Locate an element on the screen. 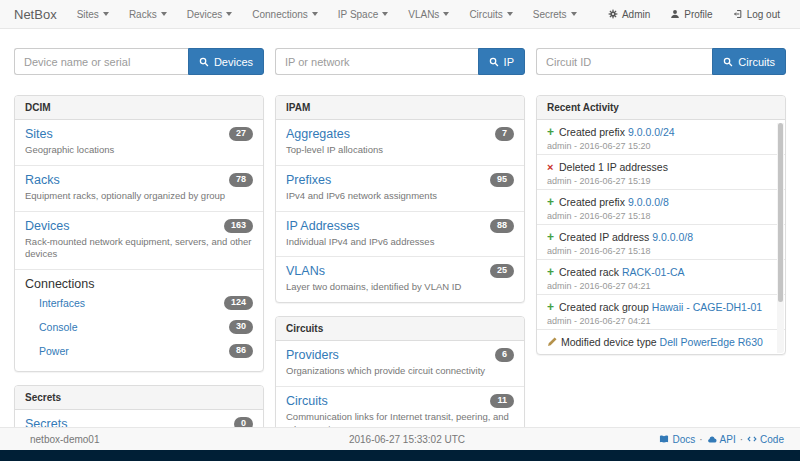  admin-link: Admin is located at coordinates (629, 14).